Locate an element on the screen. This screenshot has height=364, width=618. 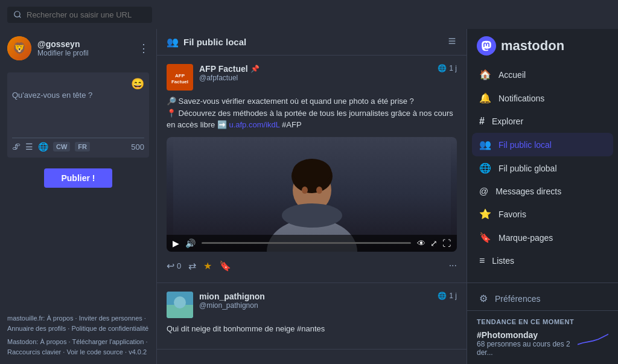
play-button: ▶ is located at coordinates (176, 243).